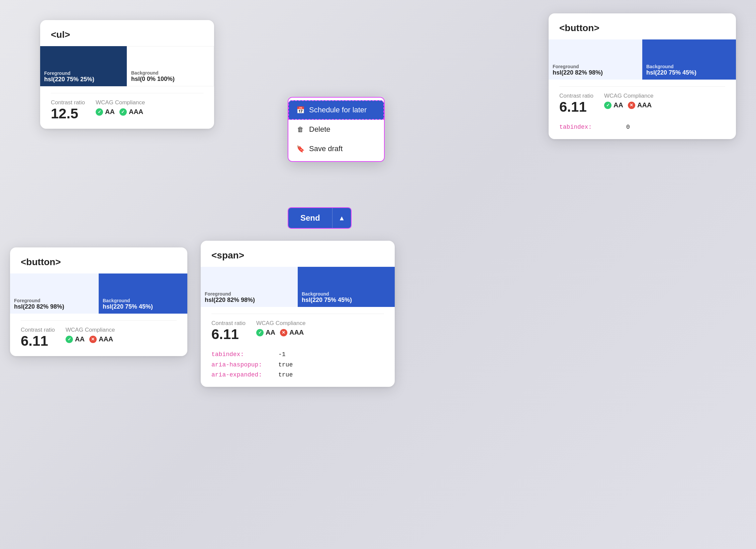  I want to click on btn-top-bg-label: Background, so click(671, 67).